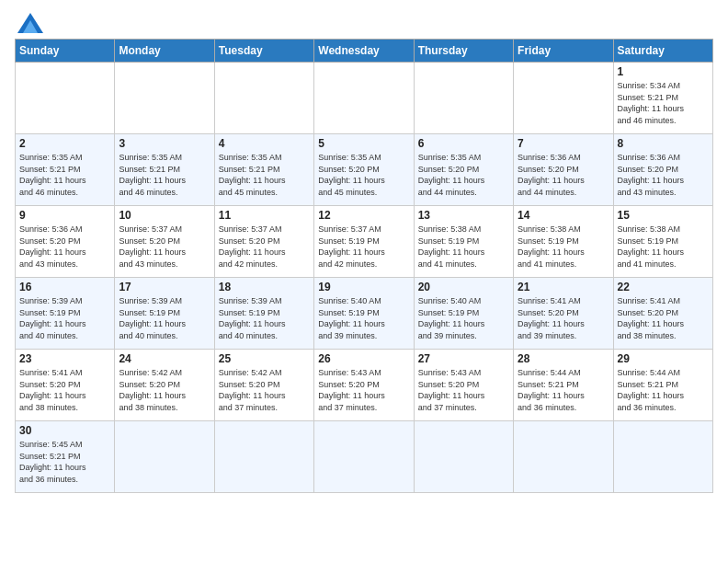 This screenshot has height=563, width=728. I want to click on calendar-week-row: 30Sunrise: 5:45 AM Sunset: 5:21 PM Dayli…, so click(364, 457).